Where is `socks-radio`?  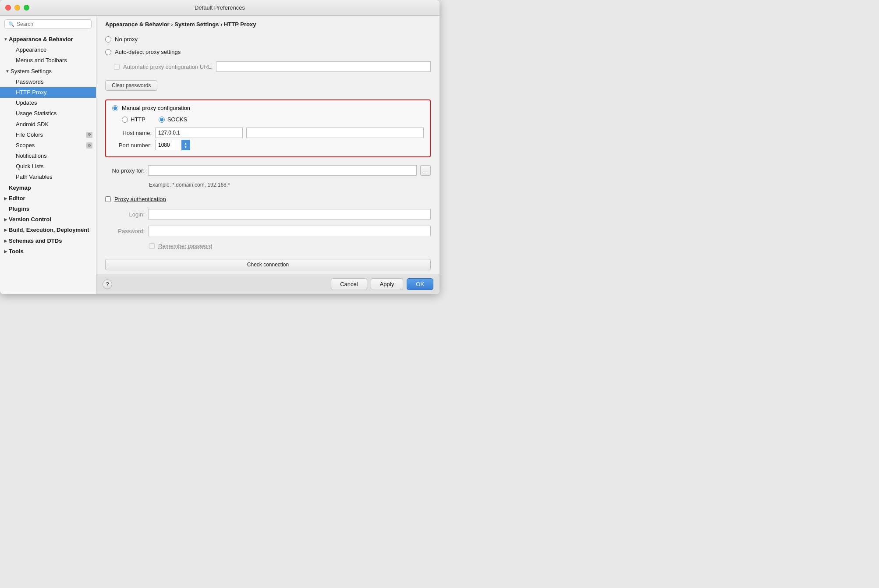 socks-radio is located at coordinates (162, 120).